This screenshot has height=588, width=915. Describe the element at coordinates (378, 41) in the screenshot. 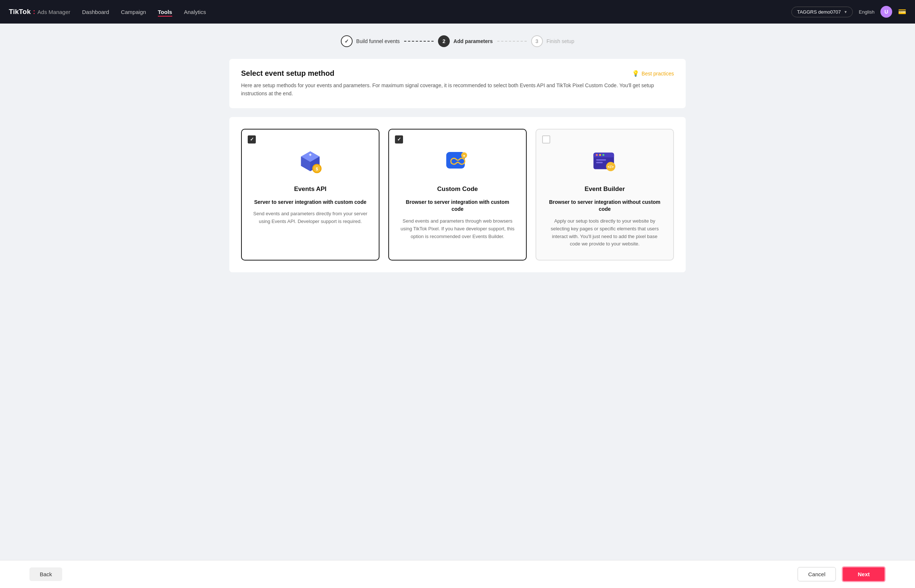

I see `step-label-1: Build funnel events` at that location.